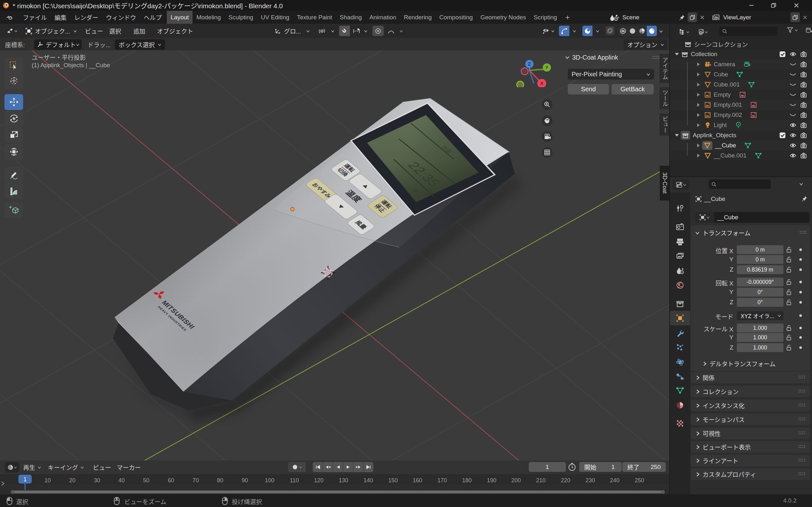  Describe the element at coordinates (529, 64) in the screenshot. I see `svg-text: Z` at that location.